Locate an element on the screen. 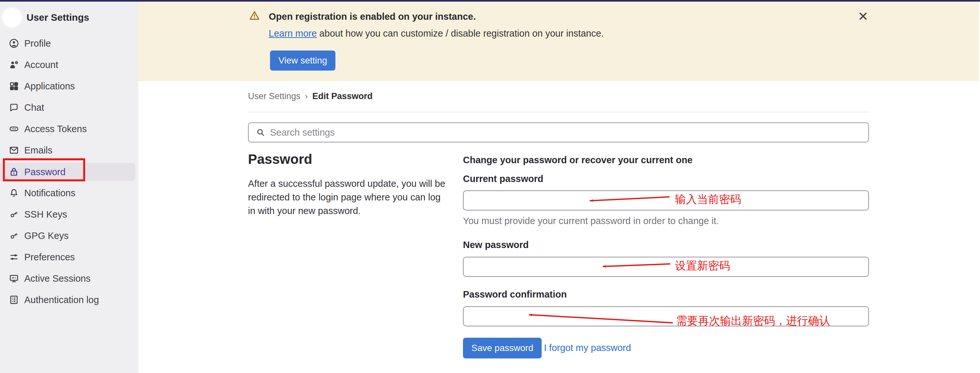 The height and width of the screenshot is (373, 980). preferences-icon is located at coordinates (14, 257).